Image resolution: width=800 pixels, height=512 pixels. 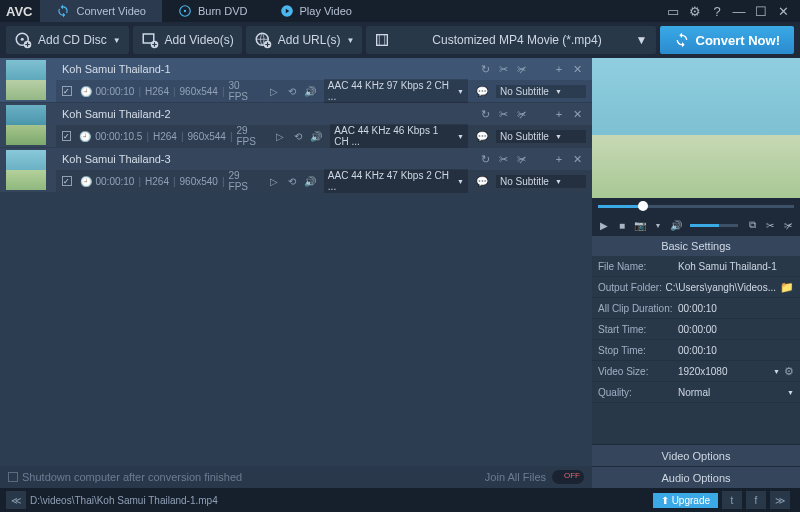 I want to click on twitter-icon: t, so click(x=732, y=500).